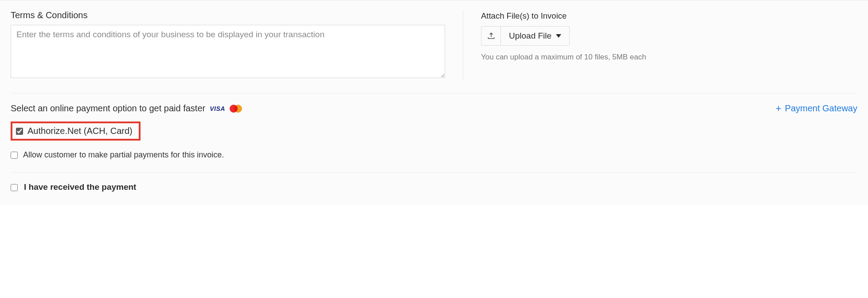 The width and height of the screenshot is (868, 298). What do you see at coordinates (80, 131) in the screenshot?
I see `gateway-option-label: Authorize.Net (ACH, Card)` at bounding box center [80, 131].